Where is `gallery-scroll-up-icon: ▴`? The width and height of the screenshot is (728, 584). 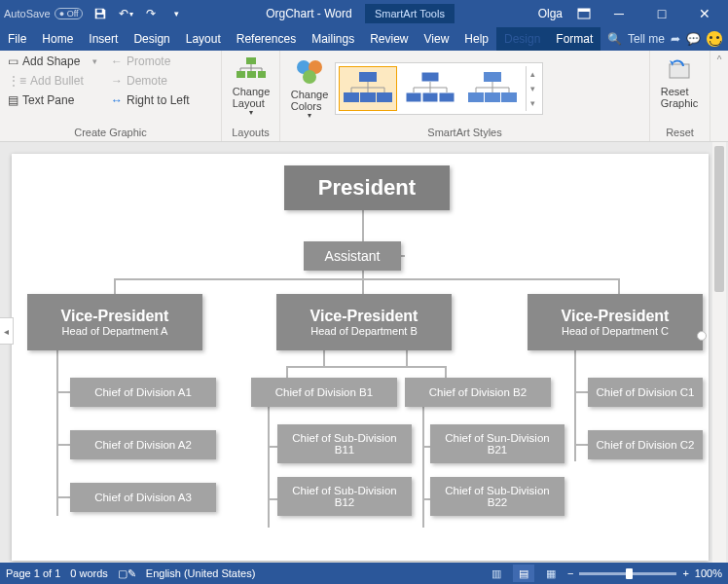 gallery-scroll-up-icon: ▴ is located at coordinates (533, 74).